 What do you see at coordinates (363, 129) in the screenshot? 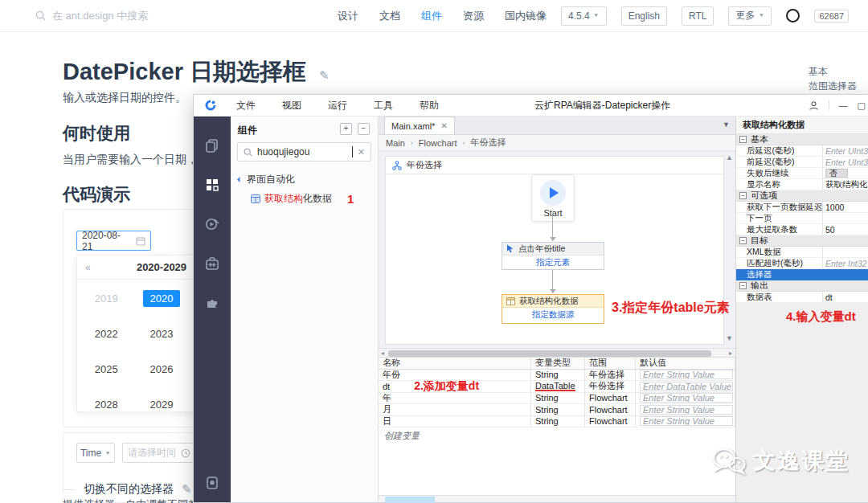
I see `collapse-all-button: −` at bounding box center [363, 129].